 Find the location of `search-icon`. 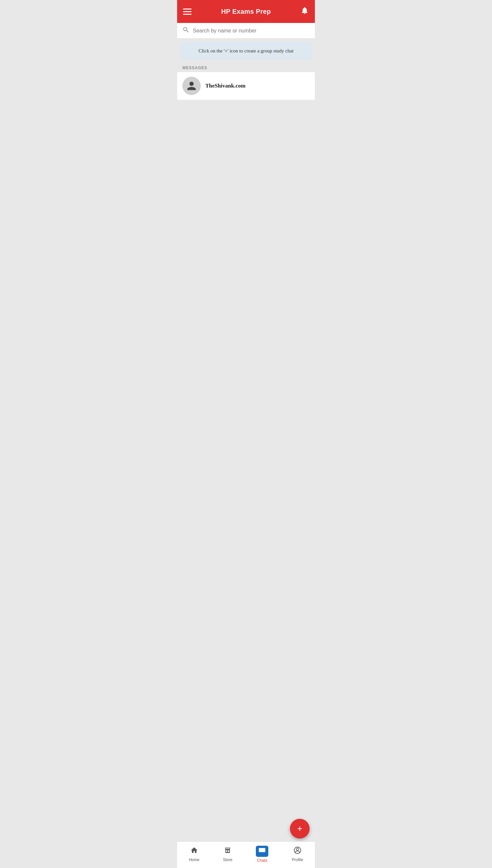

search-icon is located at coordinates (186, 31).